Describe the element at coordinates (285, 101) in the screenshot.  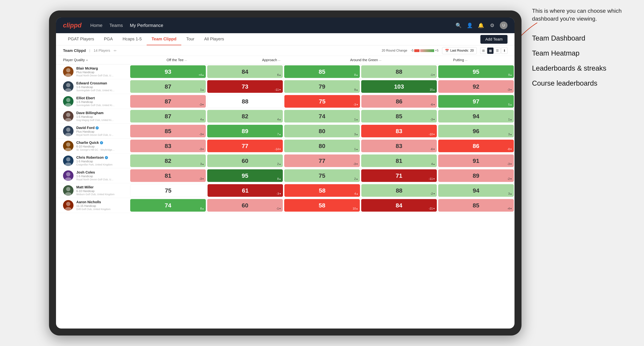
I see `table-row: Elliot Ebert 1-5 Handicap Sunningdale Go…` at that location.